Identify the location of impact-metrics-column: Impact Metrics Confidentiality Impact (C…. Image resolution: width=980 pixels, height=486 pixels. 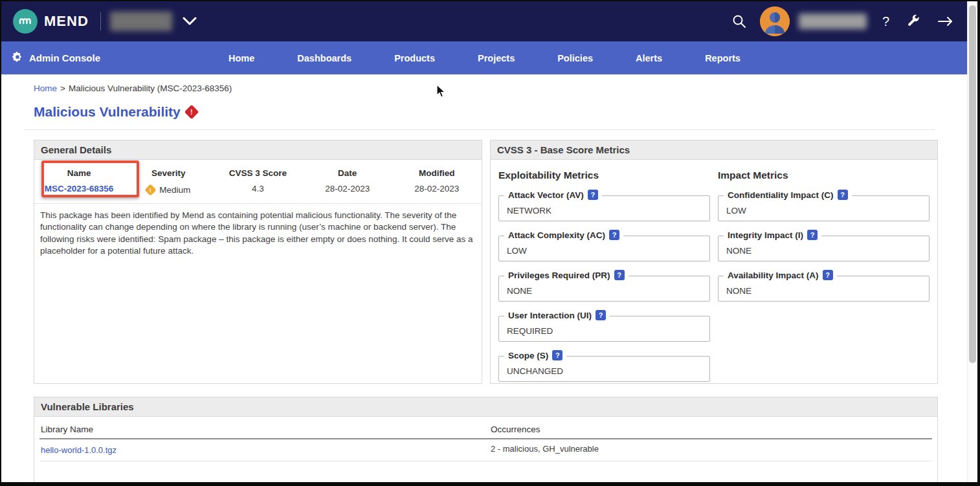
(823, 271).